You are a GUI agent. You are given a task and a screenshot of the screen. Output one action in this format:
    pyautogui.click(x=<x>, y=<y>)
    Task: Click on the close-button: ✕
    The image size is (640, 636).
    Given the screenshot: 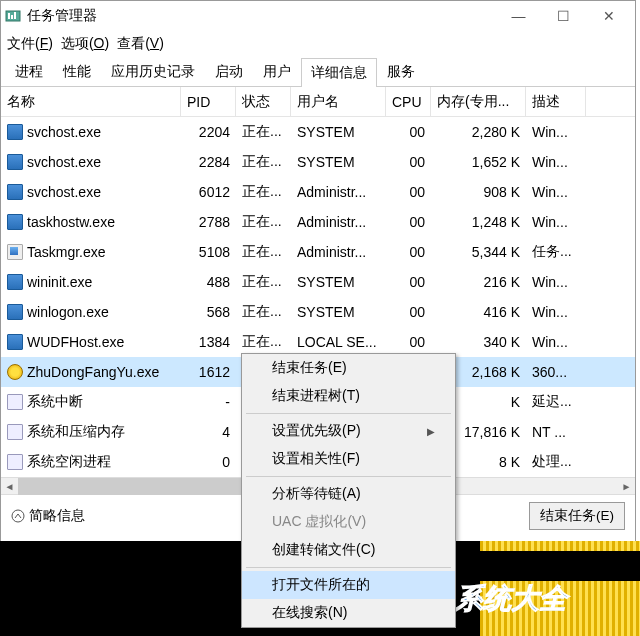 What is the action you would take?
    pyautogui.click(x=608, y=16)
    